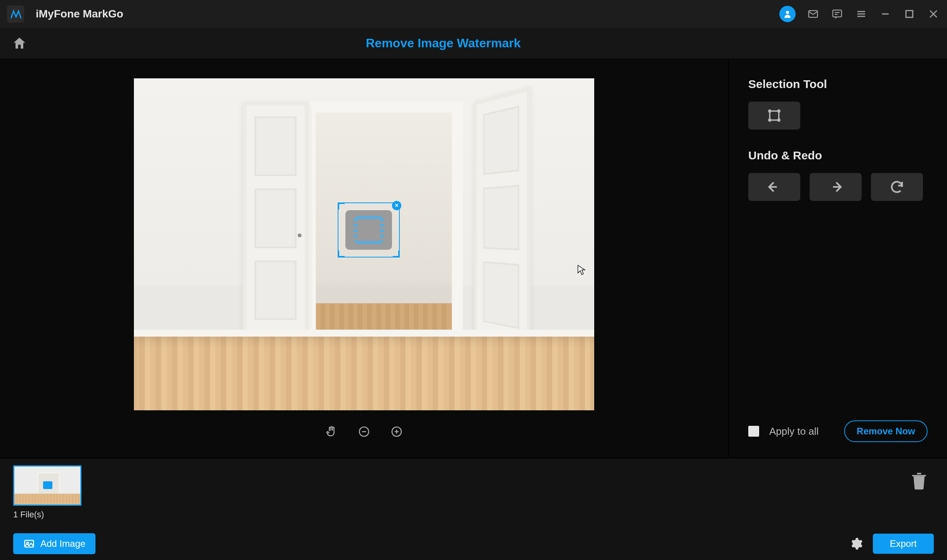  Describe the element at coordinates (369, 230) in the screenshot. I see `watermark-content` at that location.